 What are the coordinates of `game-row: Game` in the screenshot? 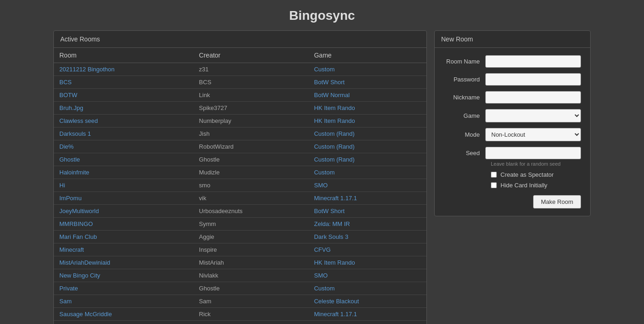 It's located at (512, 116).